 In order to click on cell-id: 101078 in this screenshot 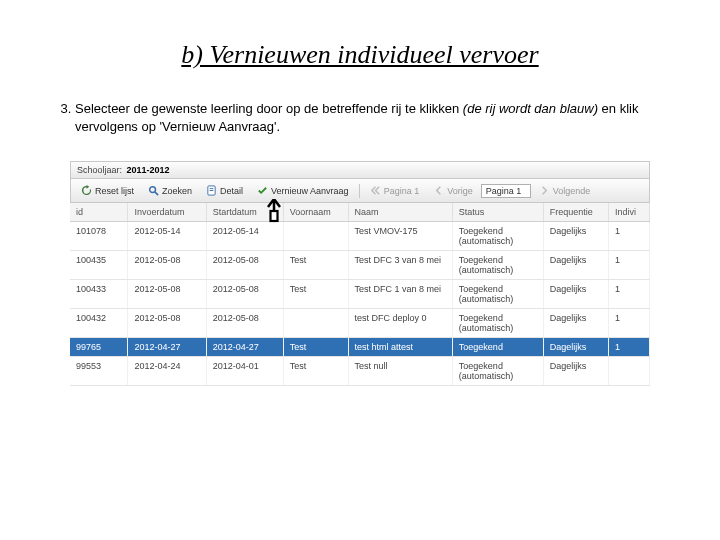, I will do `click(99, 236)`.